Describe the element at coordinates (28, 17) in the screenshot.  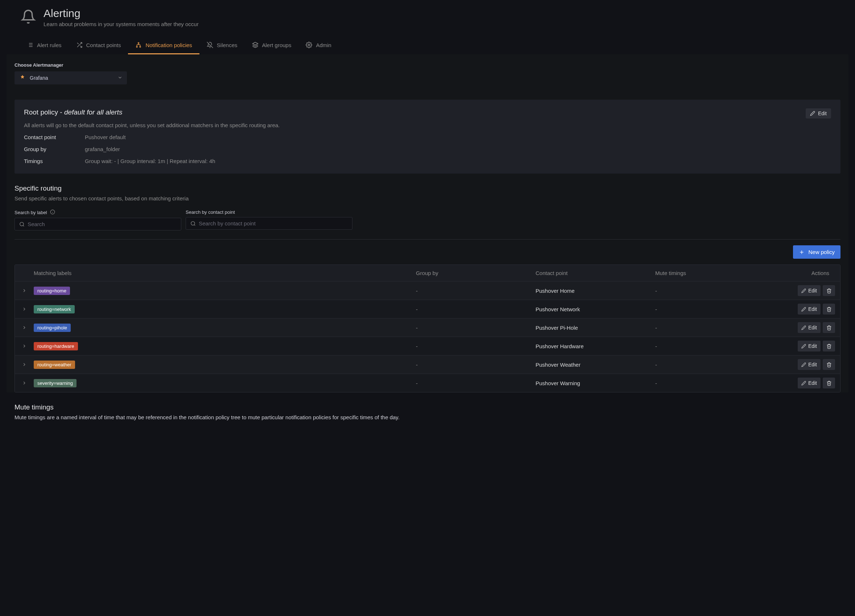
I see `bell-icon` at that location.